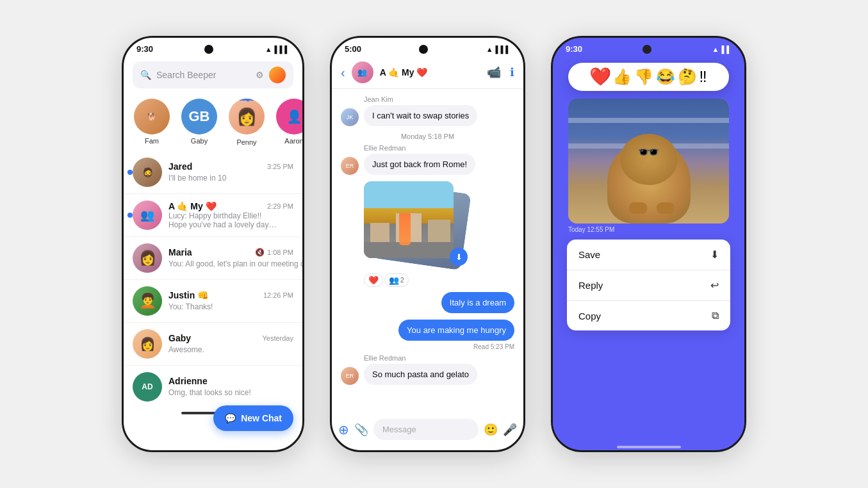 This screenshot has height=488, width=868. Describe the element at coordinates (420, 164) in the screenshot. I see `msg-bubble-ellie-1: Just got back from Rome!` at that location.